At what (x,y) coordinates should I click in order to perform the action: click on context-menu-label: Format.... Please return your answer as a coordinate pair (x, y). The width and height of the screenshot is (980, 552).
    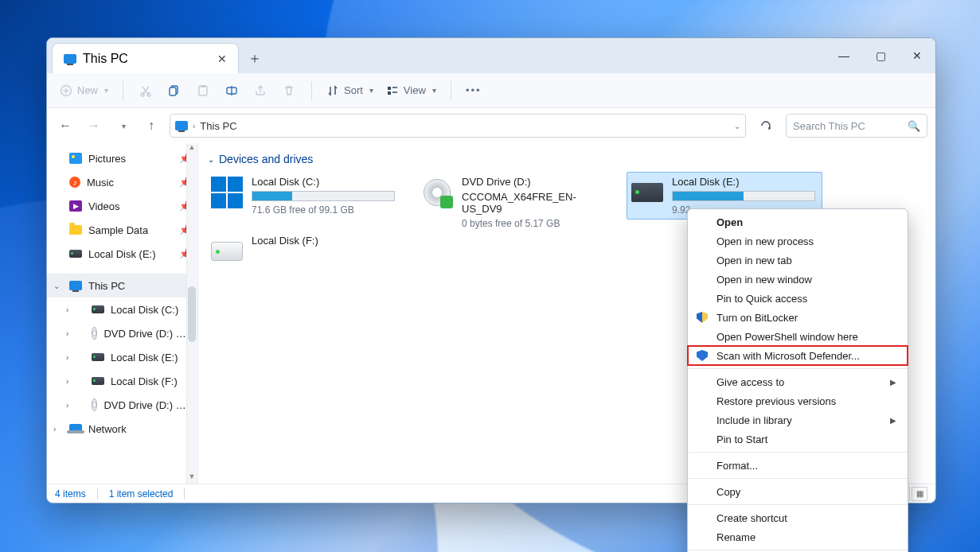
    Looking at the image, I should click on (737, 466).